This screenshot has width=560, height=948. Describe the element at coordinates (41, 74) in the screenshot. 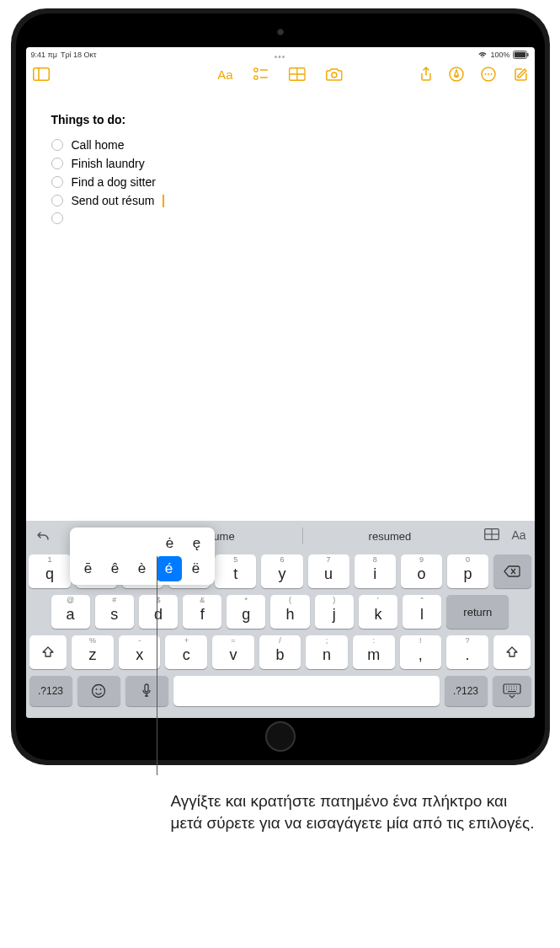

I see `sidebar-toggle-icon` at that location.